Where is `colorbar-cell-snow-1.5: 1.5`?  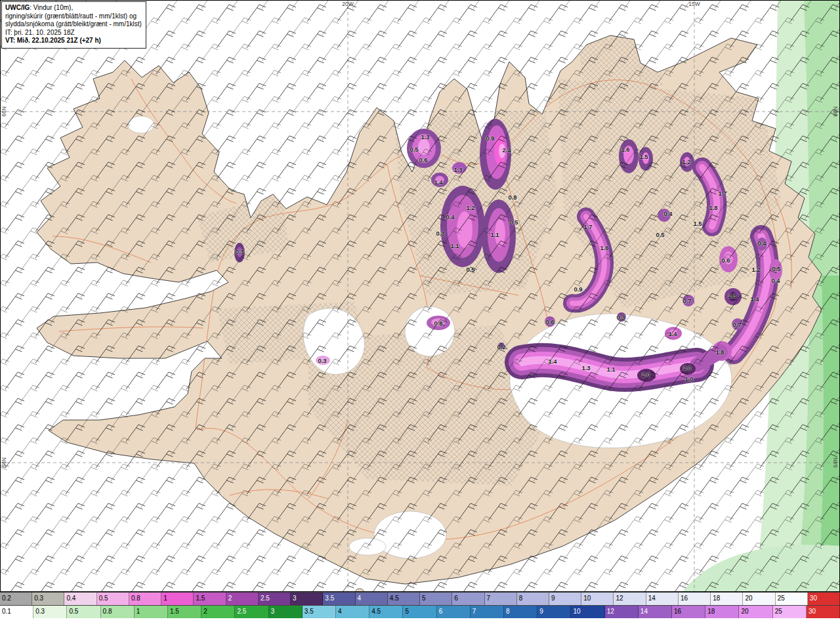
colorbar-cell-snow-1.5: 1.5 is located at coordinates (210, 598).